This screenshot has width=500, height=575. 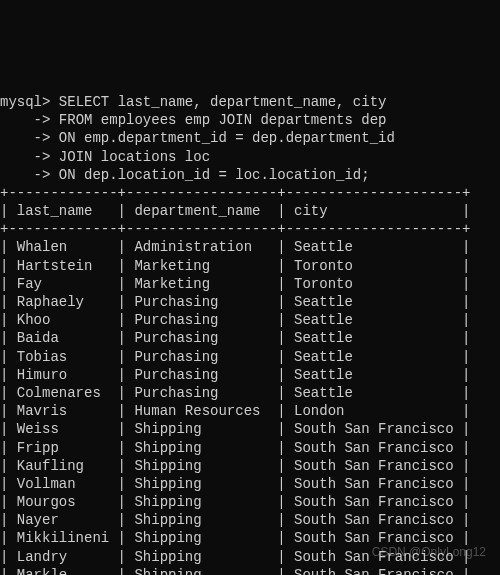 I want to click on sql-line-5: ON dep.location_id = loc.location_id;, so click(x=210, y=175).